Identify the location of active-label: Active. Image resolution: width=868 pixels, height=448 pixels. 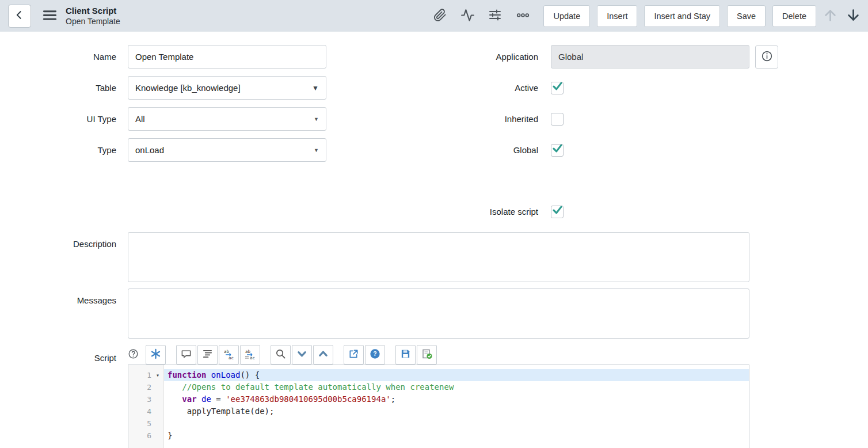
(432, 88).